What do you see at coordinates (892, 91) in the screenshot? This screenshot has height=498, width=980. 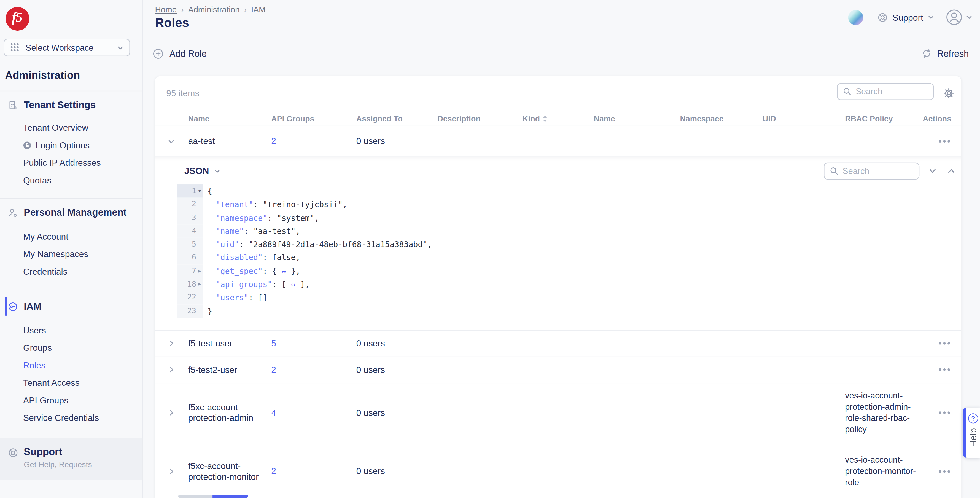 I see `table-search-input` at bounding box center [892, 91].